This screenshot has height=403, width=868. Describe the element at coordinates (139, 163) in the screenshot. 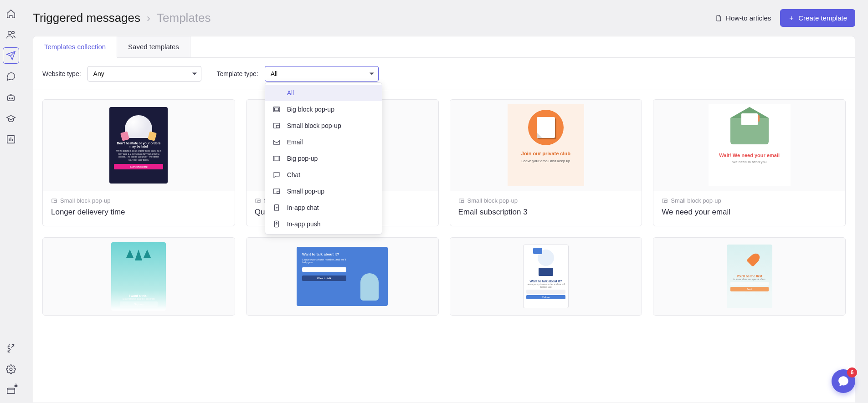

I see `template-card: Don't hesitate or your orders may be lat…` at that location.